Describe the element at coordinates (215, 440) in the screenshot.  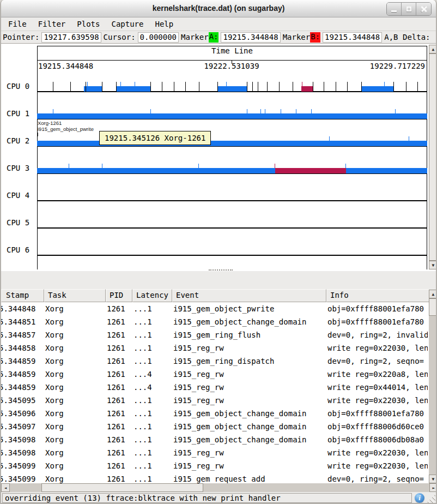
I see `table-row: 5.345098Xorg1261...1i915_gem_object_chan…` at that location.